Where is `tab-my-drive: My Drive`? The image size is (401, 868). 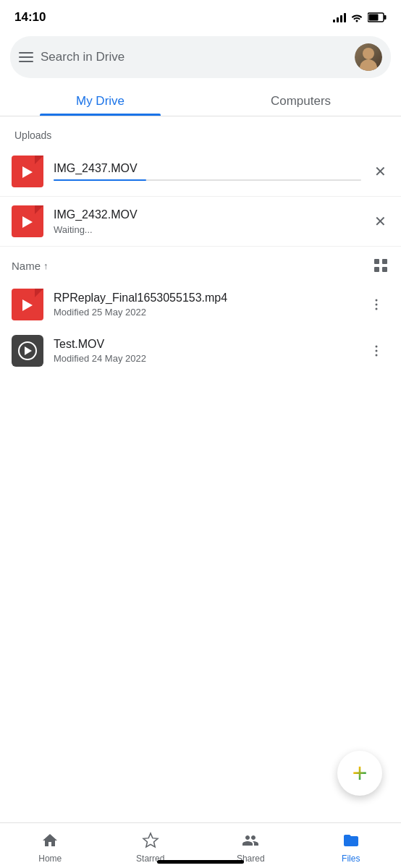 tab-my-drive: My Drive is located at coordinates (100, 101).